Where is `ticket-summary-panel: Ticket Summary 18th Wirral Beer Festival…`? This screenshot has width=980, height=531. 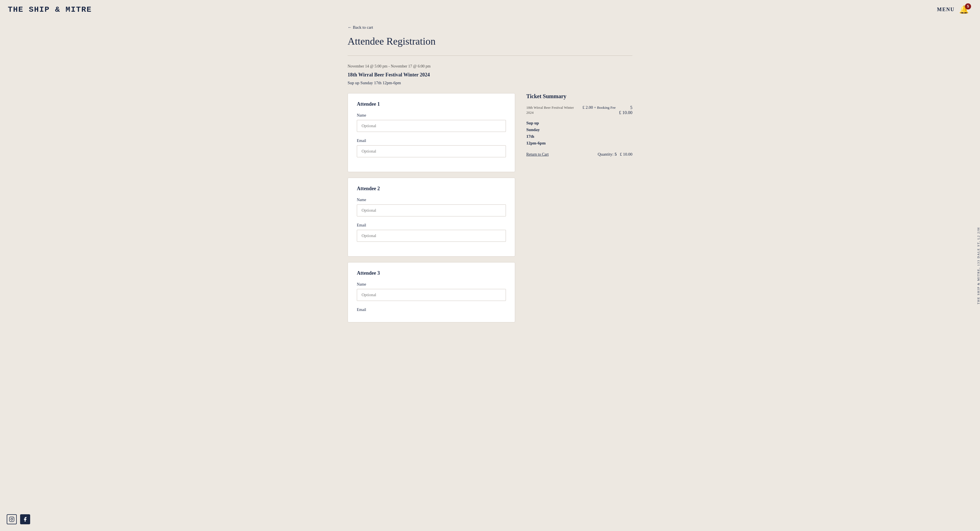 ticket-summary-panel: Ticket Summary 18th Wirral Beer Festival… is located at coordinates (579, 125).